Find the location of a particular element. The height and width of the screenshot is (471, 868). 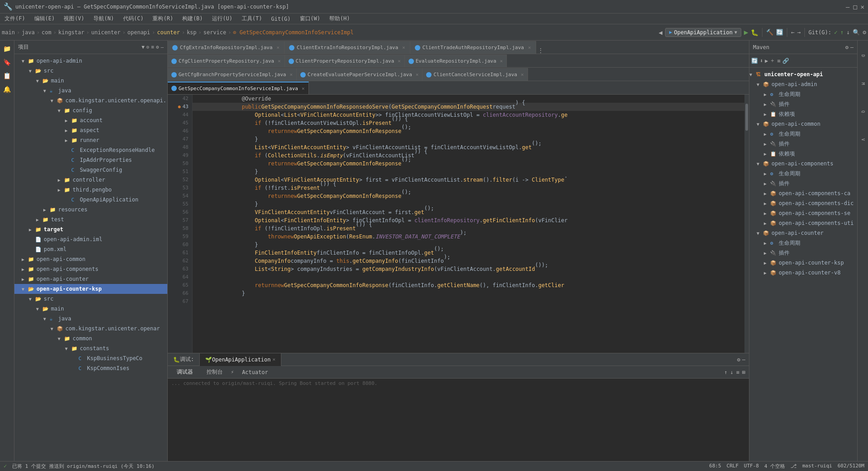

maven-counter-plugins: ▶ 🔌 插件 is located at coordinates (804, 253).